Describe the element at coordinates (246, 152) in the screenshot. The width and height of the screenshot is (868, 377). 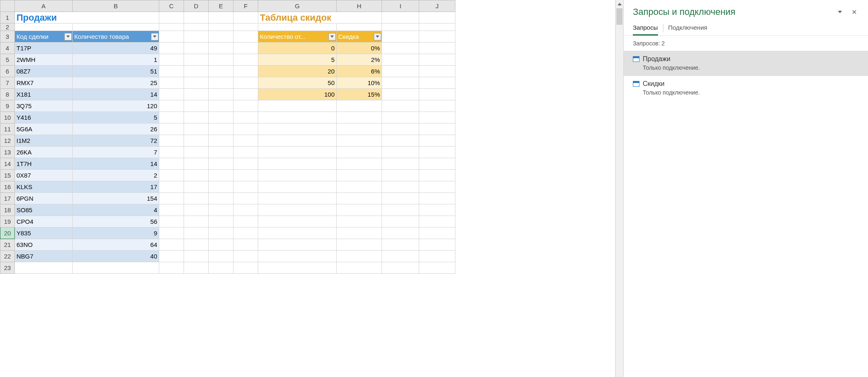
I see `cell-F13` at that location.